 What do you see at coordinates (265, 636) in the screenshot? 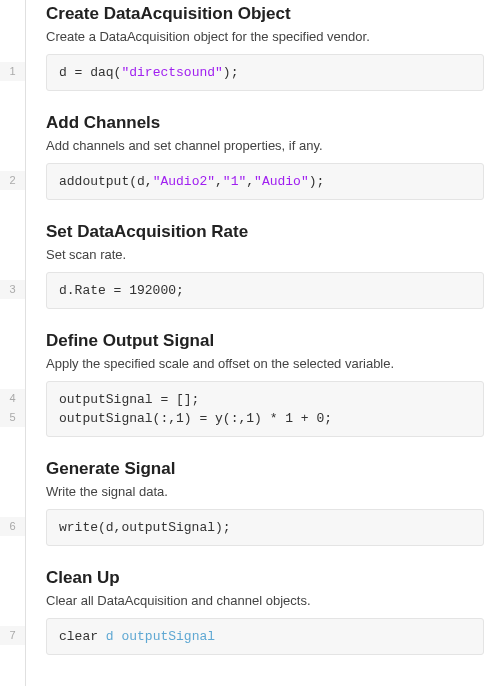
I see `code-block: clear d outputSignal` at bounding box center [265, 636].